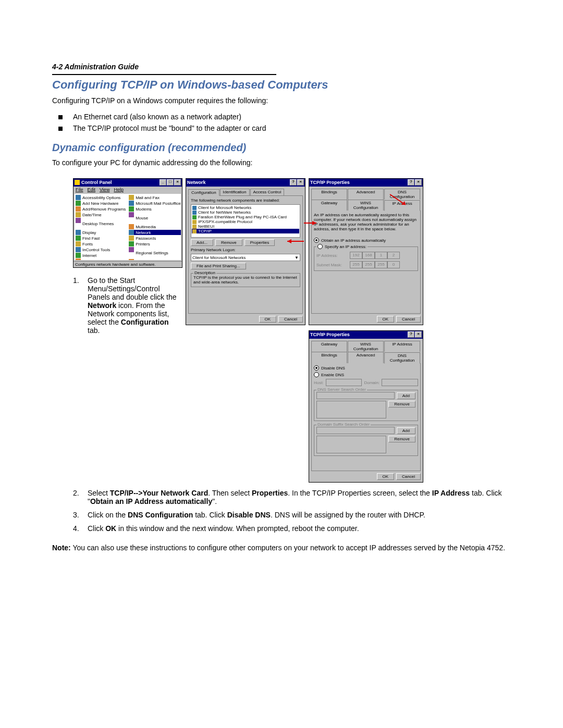 The image size is (563, 728). Describe the element at coordinates (400, 382) in the screenshot. I see `domain-input` at that location.